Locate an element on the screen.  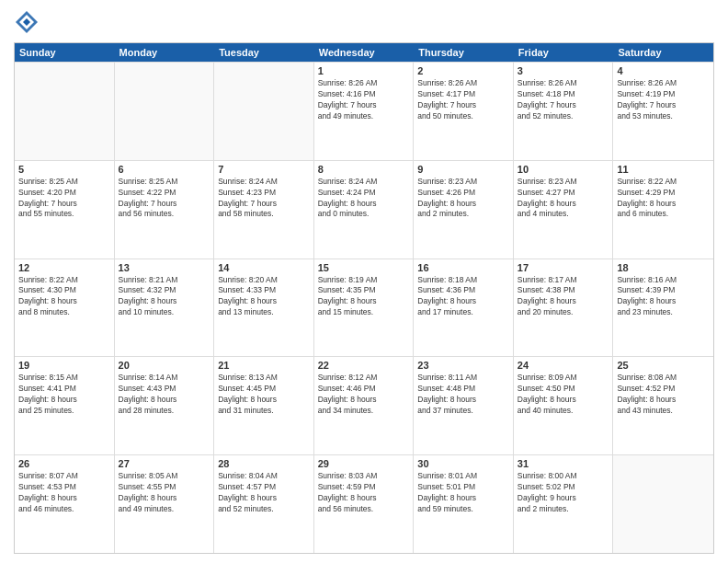
day-info: Sunrise: 8:26 AM Sunset: 4:17 PM Dayligh… is located at coordinates (463, 100).